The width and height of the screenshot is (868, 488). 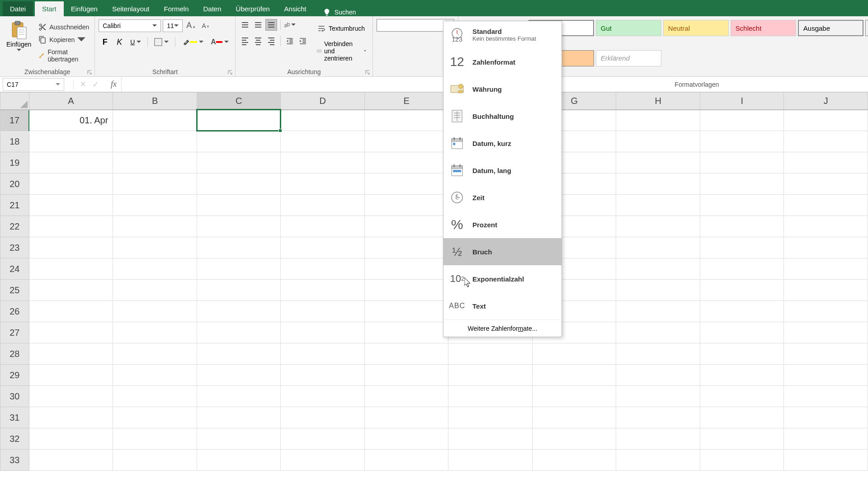 I want to click on bold-button: F, so click(x=105, y=42).